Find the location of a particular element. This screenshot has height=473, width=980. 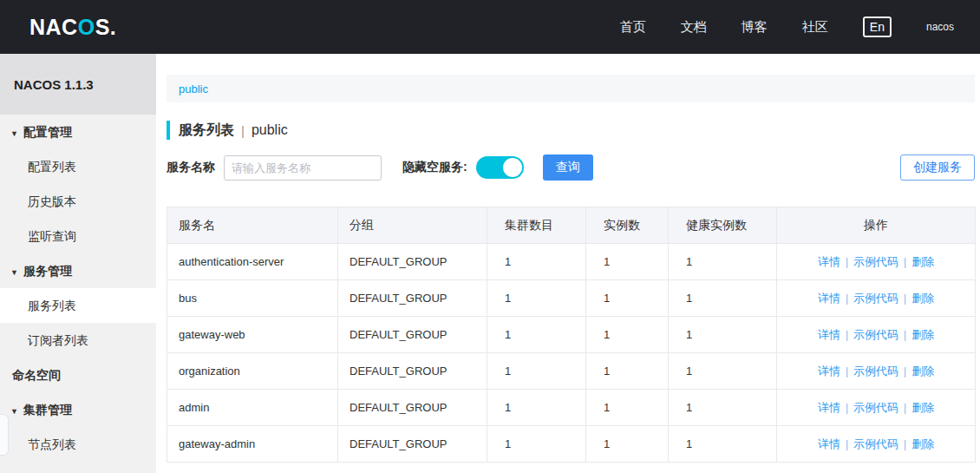

nav-item-home: 首页 is located at coordinates (633, 28).